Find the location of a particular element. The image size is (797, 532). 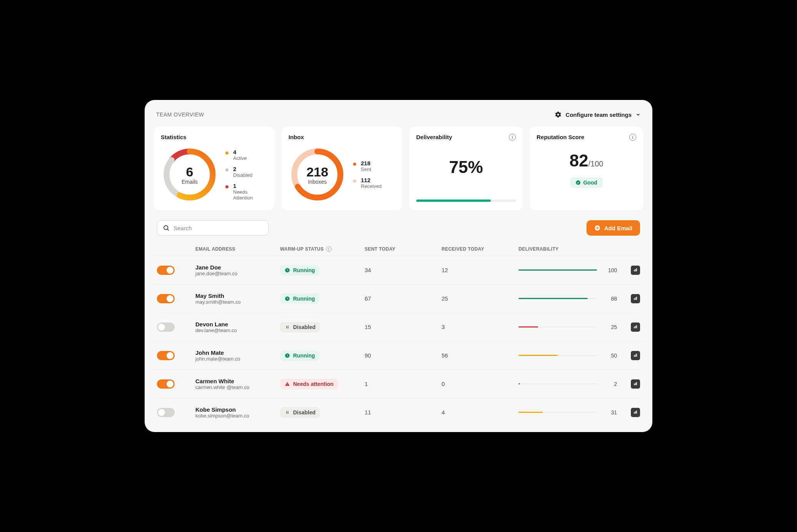

attention-icon is located at coordinates (287, 384).